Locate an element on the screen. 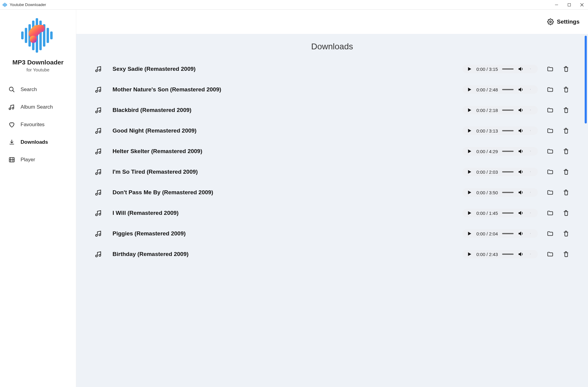 The height and width of the screenshot is (387, 588). sidebar-item-player: Player is located at coordinates (38, 160).